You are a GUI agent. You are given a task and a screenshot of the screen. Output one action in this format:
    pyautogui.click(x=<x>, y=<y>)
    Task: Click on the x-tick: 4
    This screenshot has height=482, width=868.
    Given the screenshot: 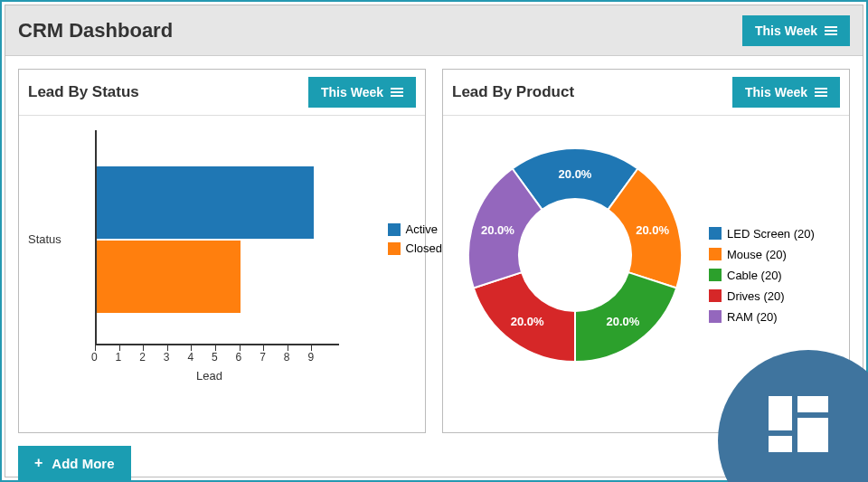 What is the action you would take?
    pyautogui.click(x=190, y=357)
    